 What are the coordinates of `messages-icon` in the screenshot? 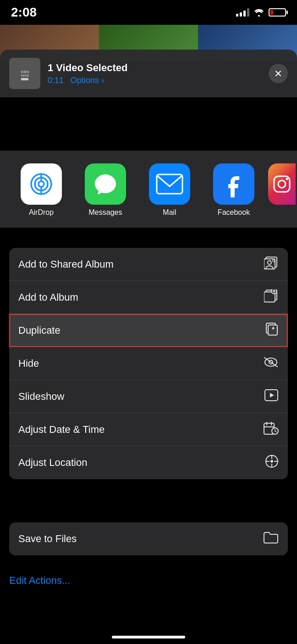 It's located at (105, 184).